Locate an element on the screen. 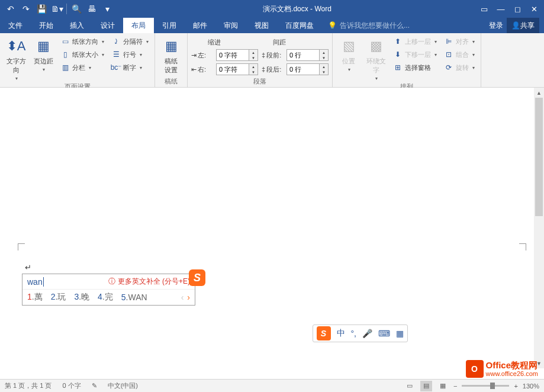 The width and height of the screenshot is (544, 392). tab-view: 视图 is located at coordinates (262, 25).